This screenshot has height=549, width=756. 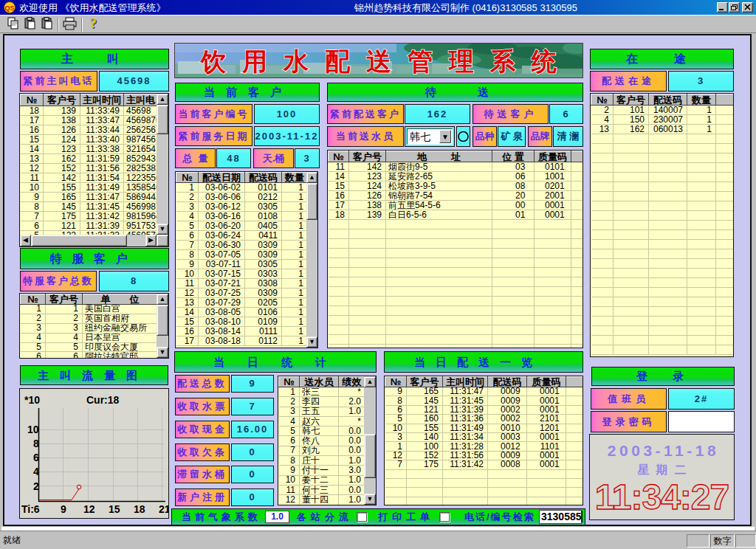 What do you see at coordinates (9, 8) in the screenshot?
I see `svg-text: QS` at bounding box center [9, 8].